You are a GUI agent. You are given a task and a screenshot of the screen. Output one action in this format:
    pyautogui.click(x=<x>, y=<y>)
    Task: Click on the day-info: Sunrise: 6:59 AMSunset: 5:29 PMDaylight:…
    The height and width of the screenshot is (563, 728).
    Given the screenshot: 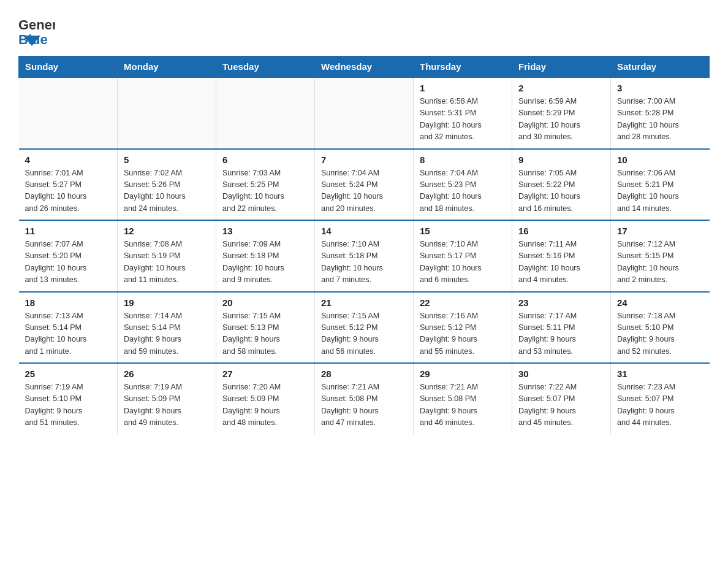 What is the action you would take?
    pyautogui.click(x=561, y=120)
    